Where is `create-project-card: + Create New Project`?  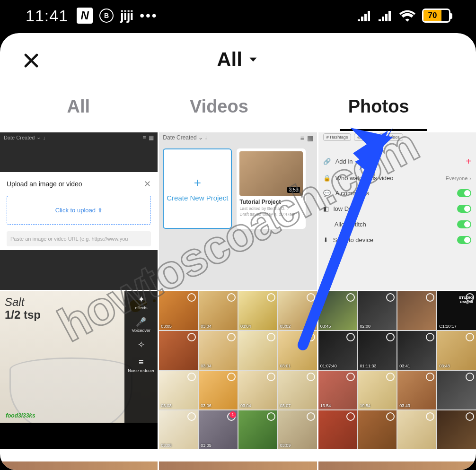
create-project-card: + Create New Project is located at coordinates (197, 189).